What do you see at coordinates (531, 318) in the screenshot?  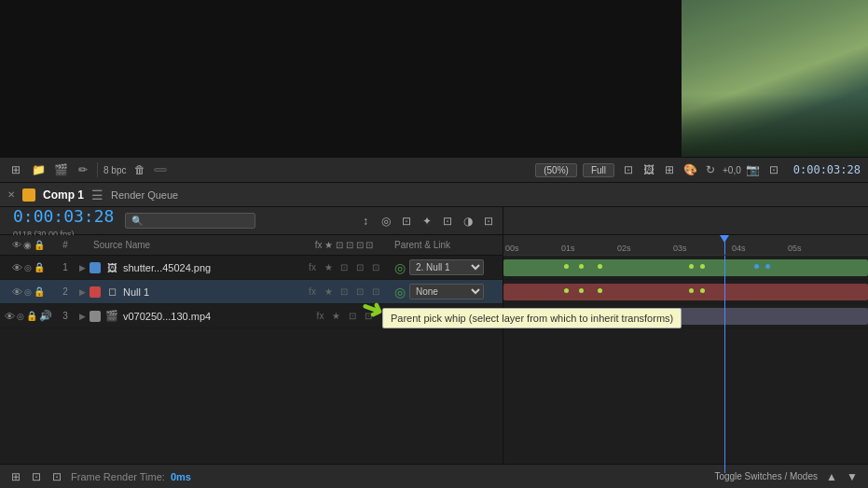 I see `tooltip-text: Parent pick whip (select layer from whic…` at bounding box center [531, 318].